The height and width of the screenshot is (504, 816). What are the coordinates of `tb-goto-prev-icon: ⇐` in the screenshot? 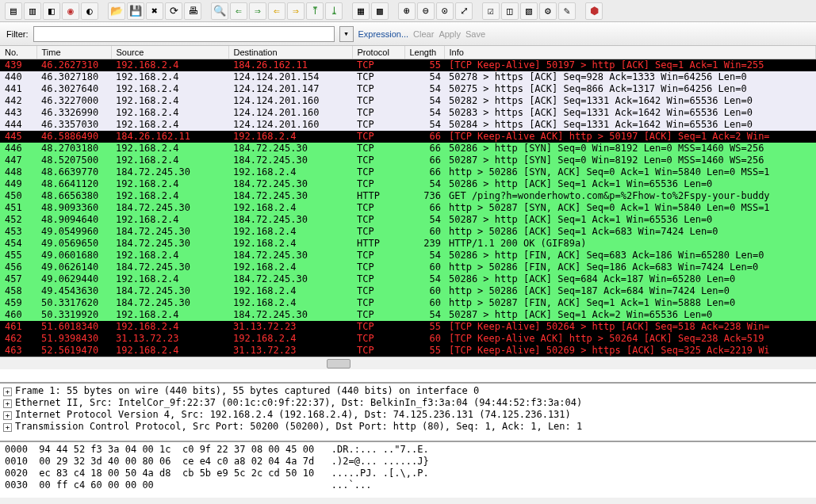 It's located at (277, 11).